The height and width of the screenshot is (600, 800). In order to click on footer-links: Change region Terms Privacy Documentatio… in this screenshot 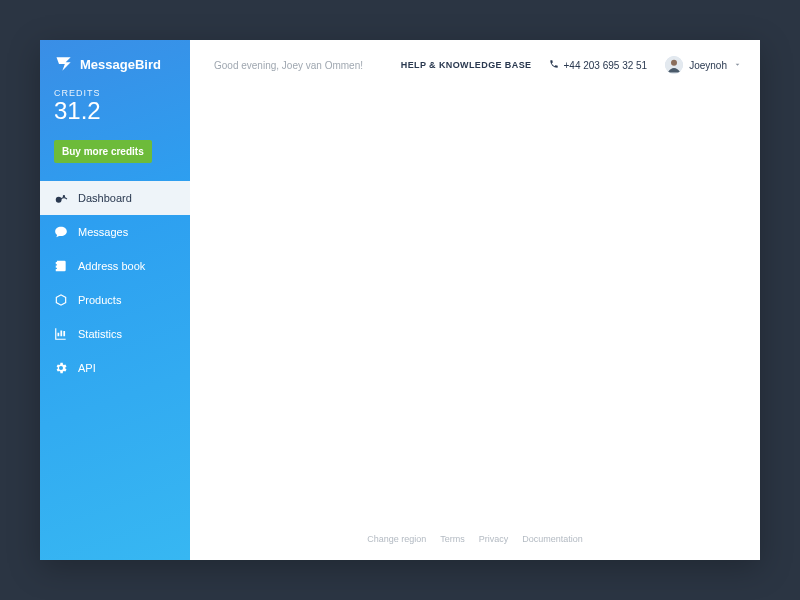, I will do `click(475, 542)`.